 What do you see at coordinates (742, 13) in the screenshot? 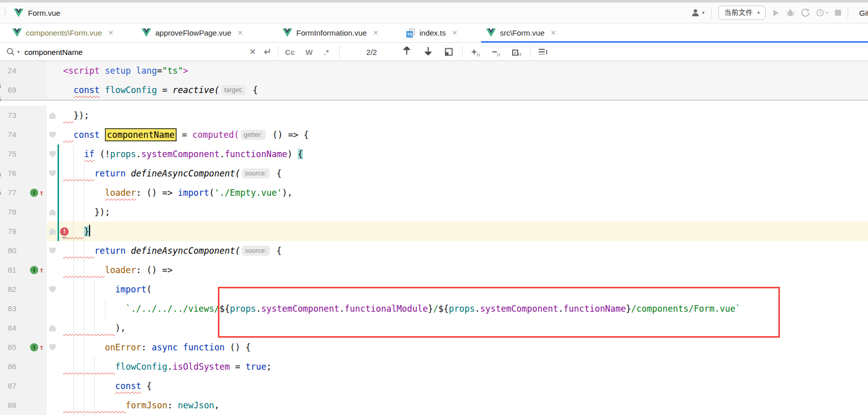
I see `run-configuration-selector: 当前文件 ▾` at bounding box center [742, 13].